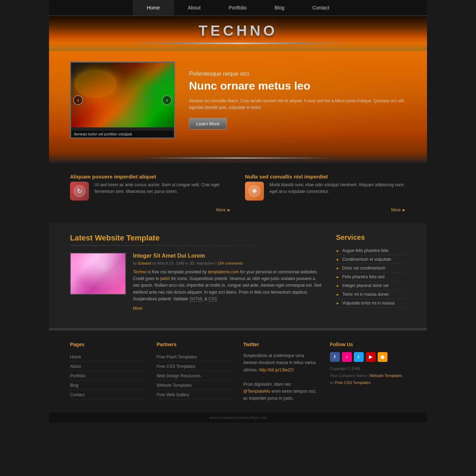 This screenshot has height=476, width=476. Describe the element at coordinates (371, 357) in the screenshot. I see `youtube-icon: ▶` at that location.